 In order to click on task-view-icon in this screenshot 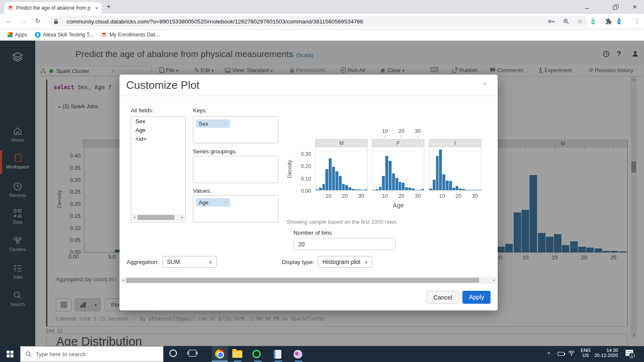, I will do `click(194, 355)`.